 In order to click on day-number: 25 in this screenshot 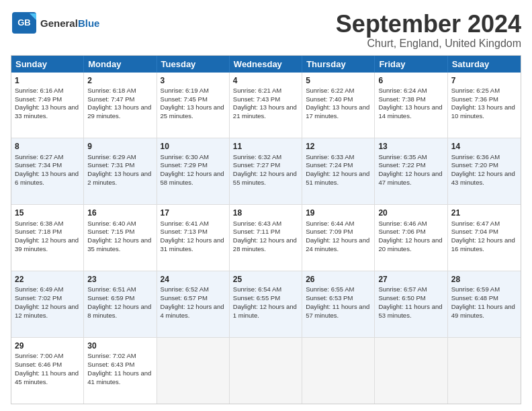, I will do `click(266, 279)`.